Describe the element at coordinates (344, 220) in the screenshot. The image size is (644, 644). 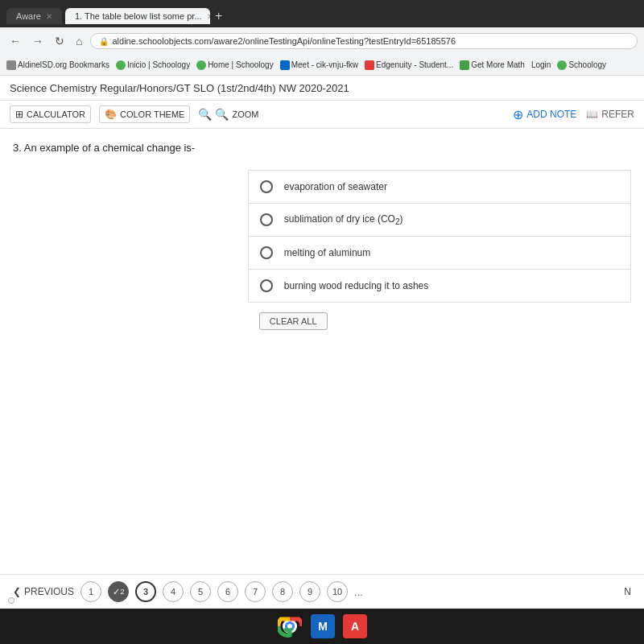
I see `answer-text-b: sublimation of dry ice (CO2)` at that location.